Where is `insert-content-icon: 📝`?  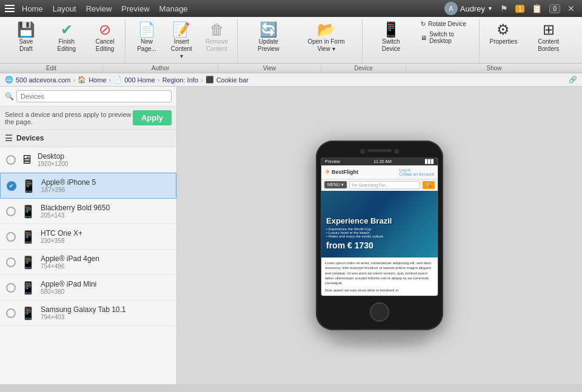
insert-content-icon: 📝 is located at coordinates (181, 30).